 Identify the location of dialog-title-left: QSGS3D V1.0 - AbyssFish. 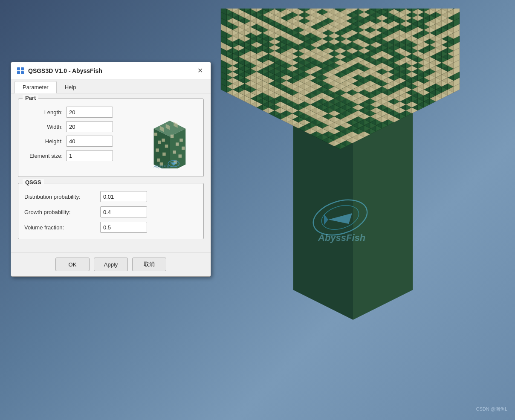
(59, 71).